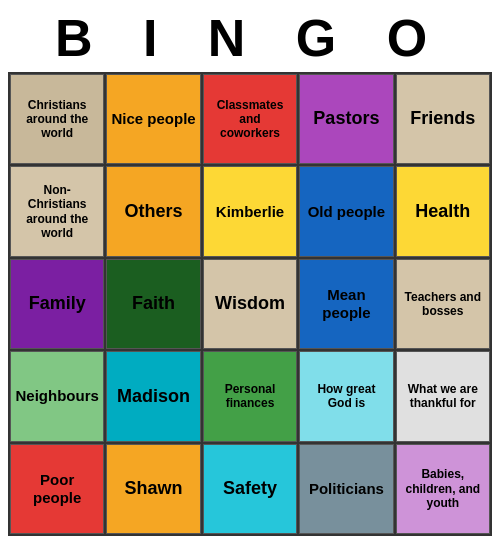 The height and width of the screenshot is (544, 500). What do you see at coordinates (346, 119) in the screenshot?
I see `grid-cell-3: Pastors` at bounding box center [346, 119].